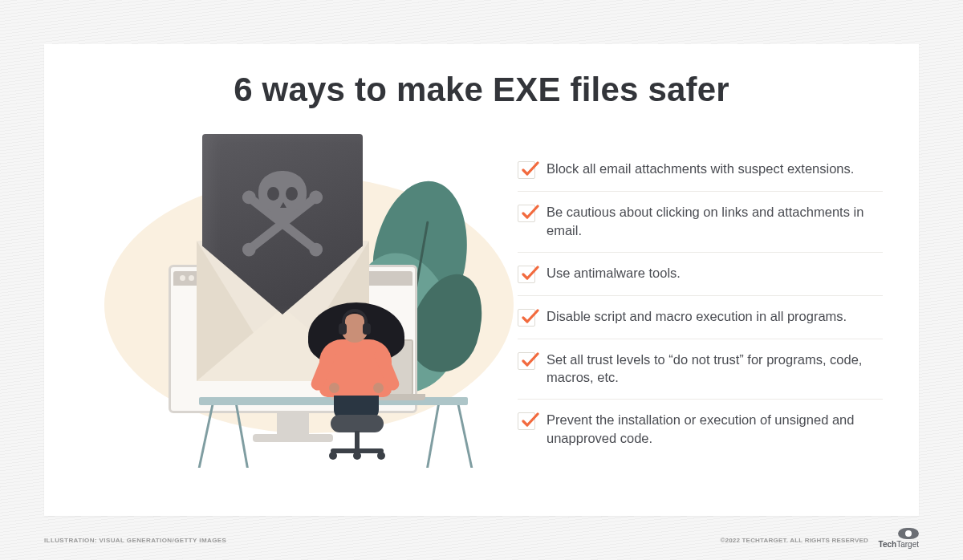 The height and width of the screenshot is (560, 963). Describe the element at coordinates (908, 544) in the screenshot. I see `brand-name-thin: Target` at that location.